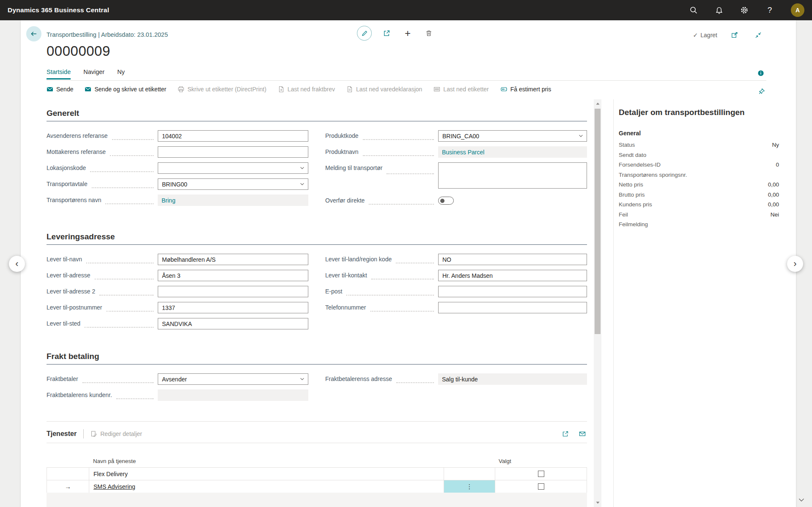 The width and height of the screenshot is (812, 507). I want to click on field-transportavtale: Transportavtale, so click(178, 184).